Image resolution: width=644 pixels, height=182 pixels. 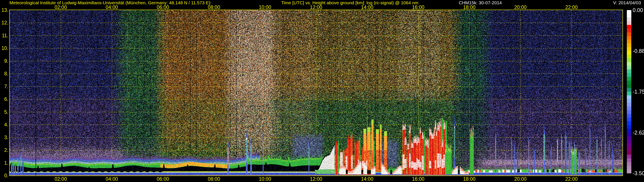 I want to click on colorbar-tick-label: -2.62, so click(x=638, y=133).